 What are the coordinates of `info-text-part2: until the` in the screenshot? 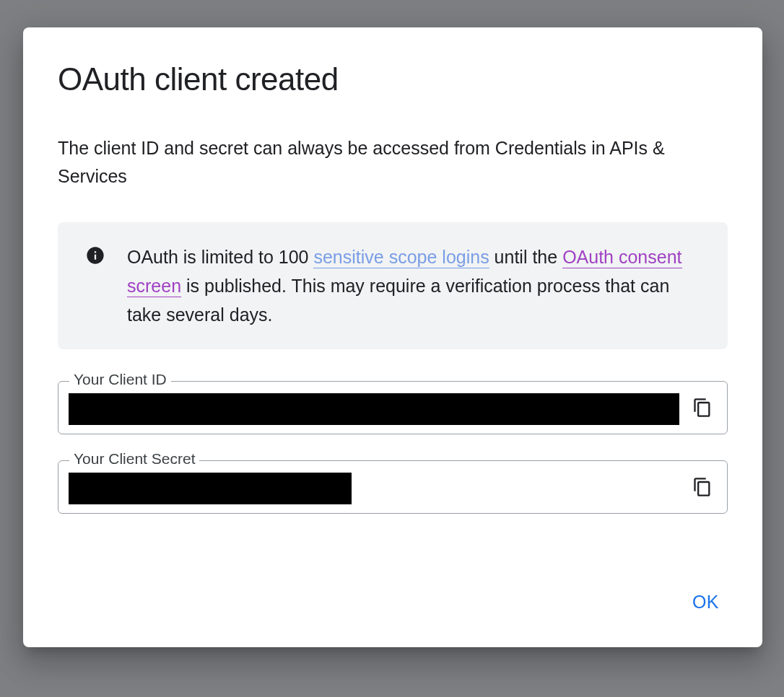 It's located at (526, 257).